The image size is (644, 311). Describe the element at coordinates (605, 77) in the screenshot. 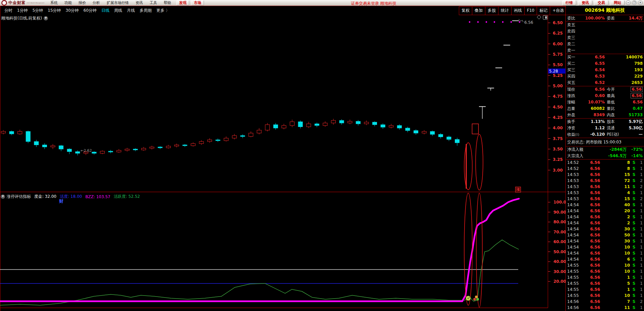

I see `order-book-buy-row: 买四6.53229` at that location.